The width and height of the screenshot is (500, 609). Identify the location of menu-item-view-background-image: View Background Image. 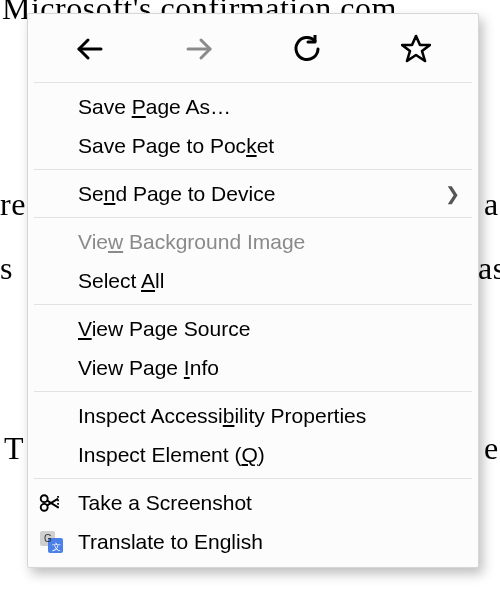
(253, 242).